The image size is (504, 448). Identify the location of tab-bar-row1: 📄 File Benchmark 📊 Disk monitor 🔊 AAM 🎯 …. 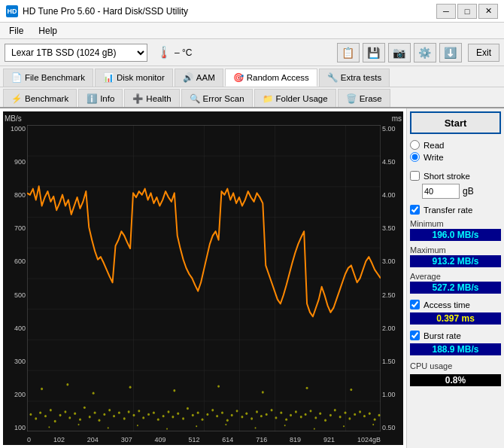
(252, 77).